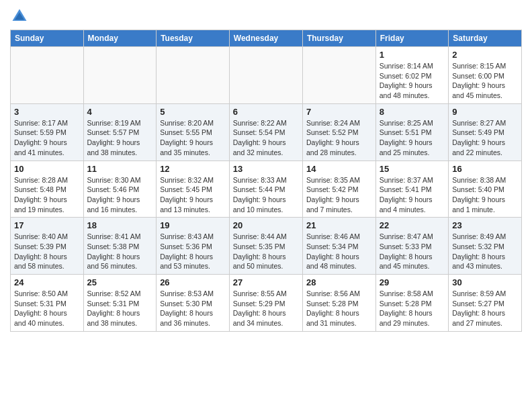  What do you see at coordinates (120, 111) in the screenshot?
I see `cell-day-number: 4` at bounding box center [120, 111].